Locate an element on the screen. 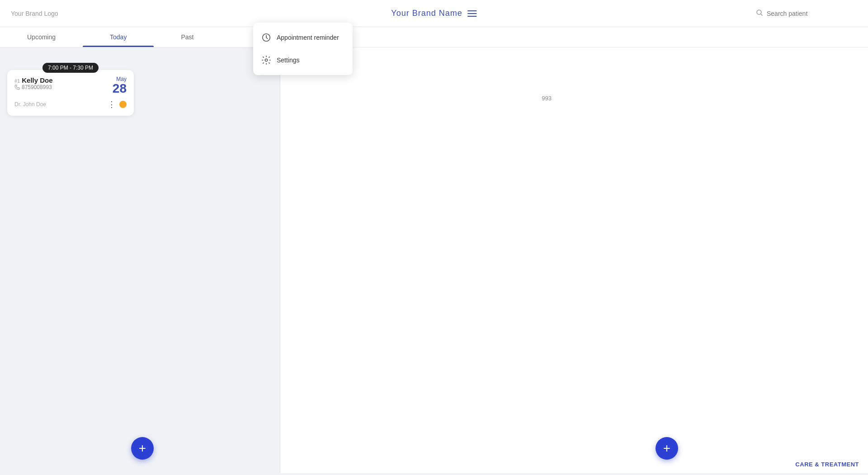 This screenshot has width=868, height=475. card-header: #1 Kelly Doe 8759008993 May 28 is located at coordinates (71, 86).